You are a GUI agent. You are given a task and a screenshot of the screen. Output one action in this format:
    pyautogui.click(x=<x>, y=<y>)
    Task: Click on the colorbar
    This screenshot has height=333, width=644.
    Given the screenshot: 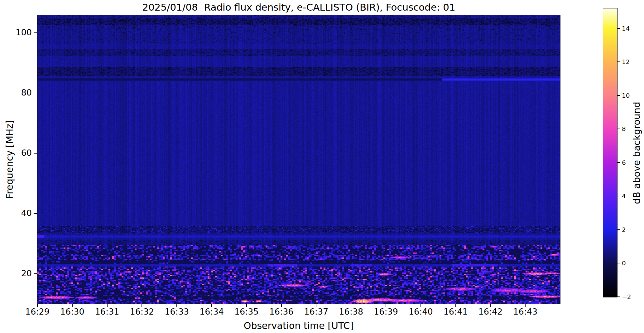 What is the action you would take?
    pyautogui.click(x=610, y=153)
    